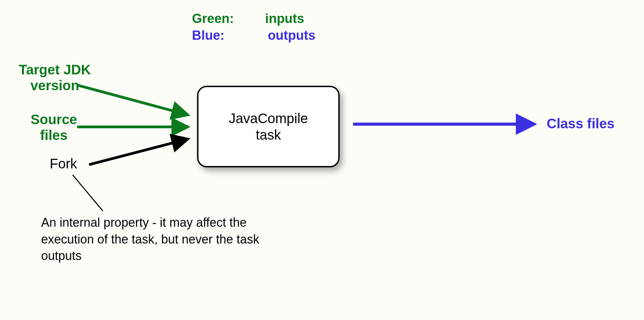  I want to click on legend-block: Green: inputs Blue: outputs, so click(254, 27).